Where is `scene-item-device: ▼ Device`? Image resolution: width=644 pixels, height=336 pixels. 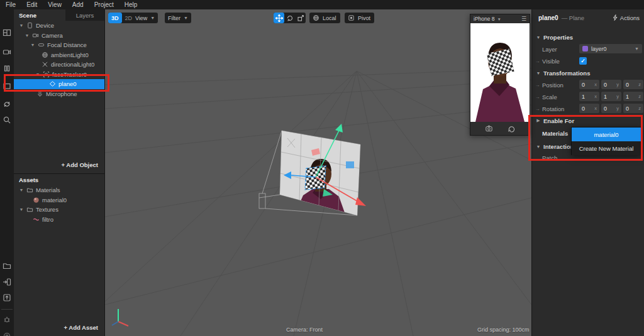 scene-item-device: ▼ Device is located at coordinates (59, 26).